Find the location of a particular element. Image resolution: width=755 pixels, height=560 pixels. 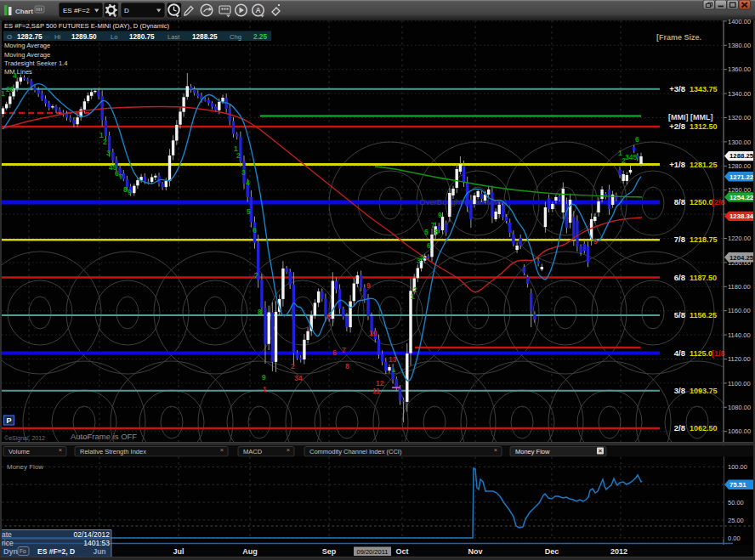

svg-text: O is located at coordinates (9, 37).